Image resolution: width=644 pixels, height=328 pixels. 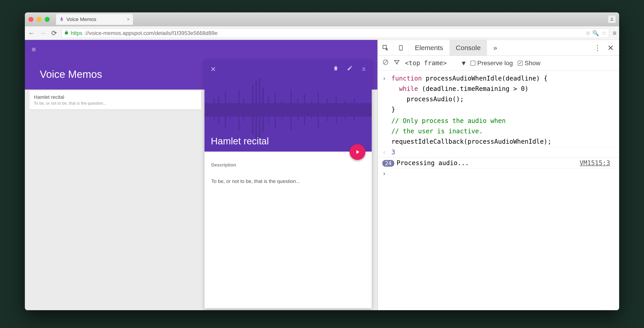 I want to click on address-bar: https://voice-memos.appspot.com/details/…, so click(x=336, y=33).